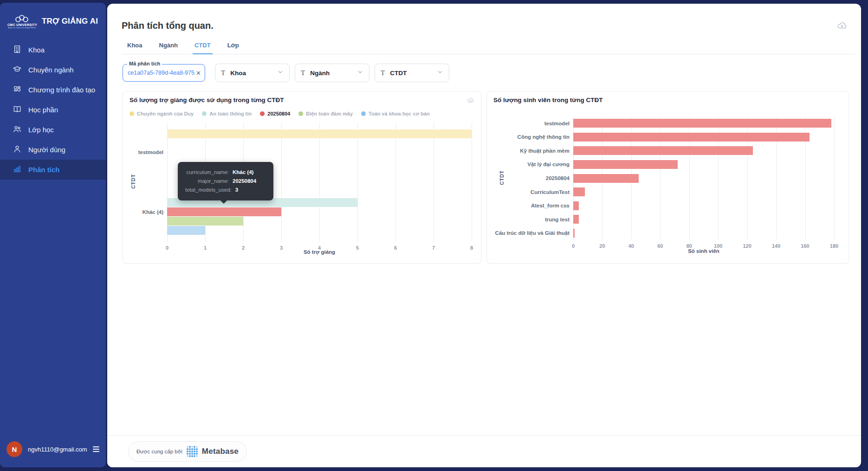 This screenshot has height=471, width=868. What do you see at coordinates (484, 451) in the screenshot?
I see `main-footer: Được cung cấp bởi Metabase` at bounding box center [484, 451].